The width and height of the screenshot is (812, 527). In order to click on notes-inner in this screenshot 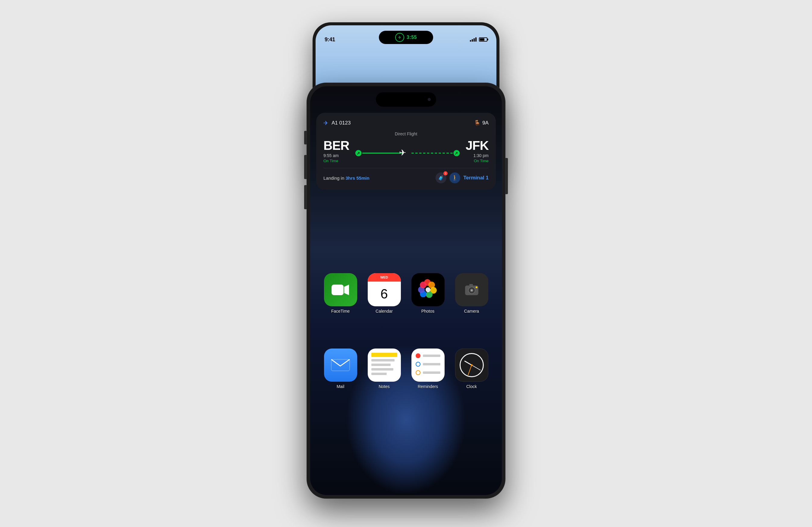, I will do `click(384, 365)`.